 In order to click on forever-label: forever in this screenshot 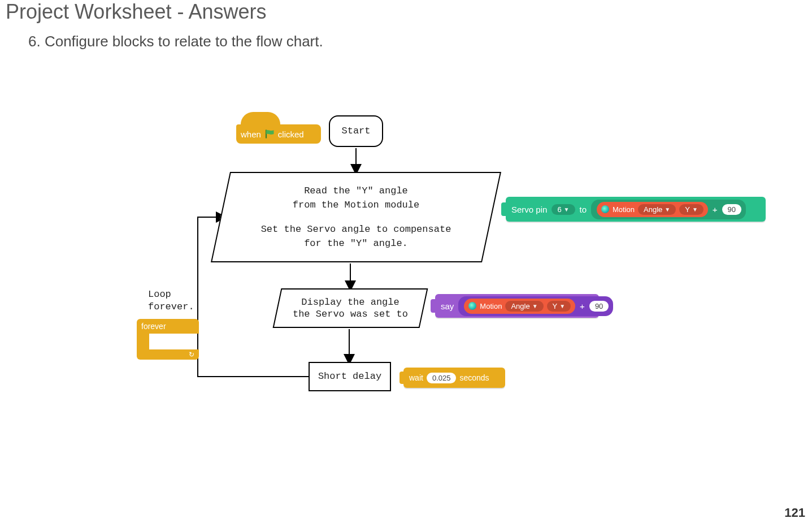, I will do `click(154, 326)`.